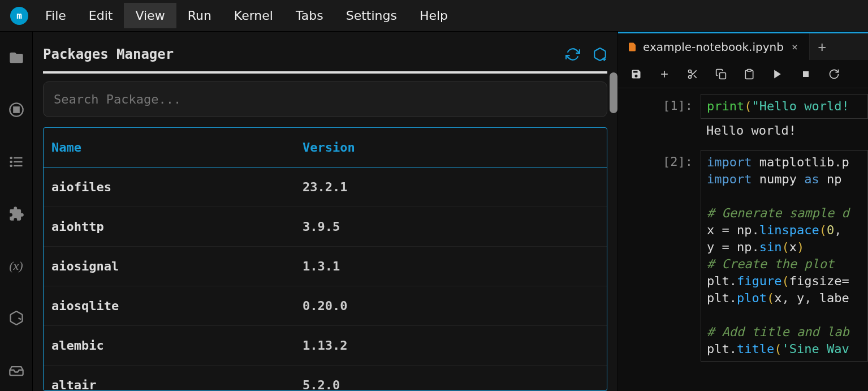 The image size is (868, 391). I want to click on pkg-name: alembic, so click(177, 345).